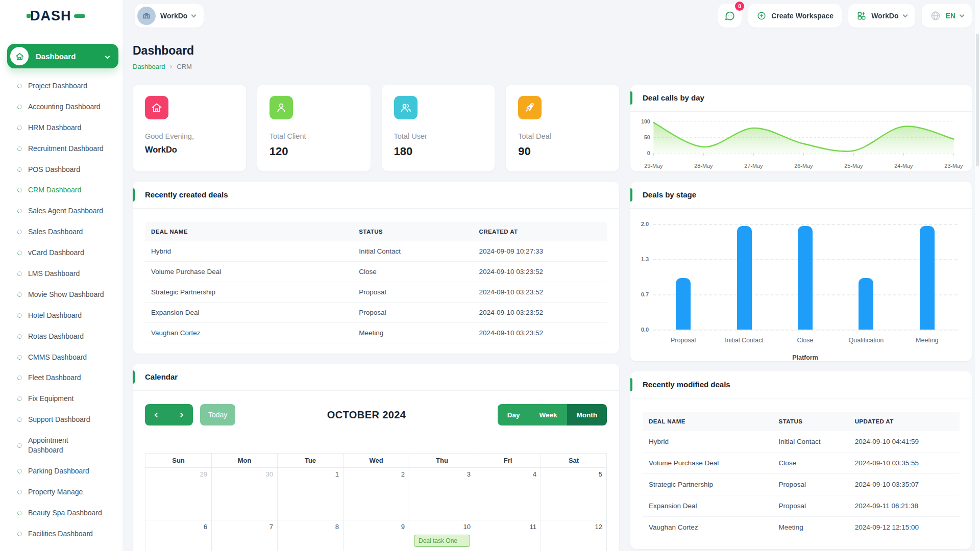  I want to click on sidebar-item-vcard-dashboard: vCard Dashboard, so click(61, 253).